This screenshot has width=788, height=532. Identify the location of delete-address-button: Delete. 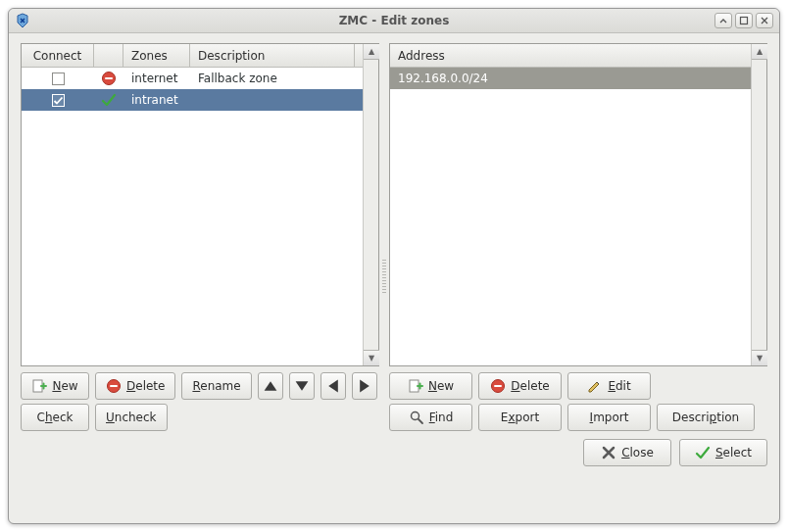
(519, 386).